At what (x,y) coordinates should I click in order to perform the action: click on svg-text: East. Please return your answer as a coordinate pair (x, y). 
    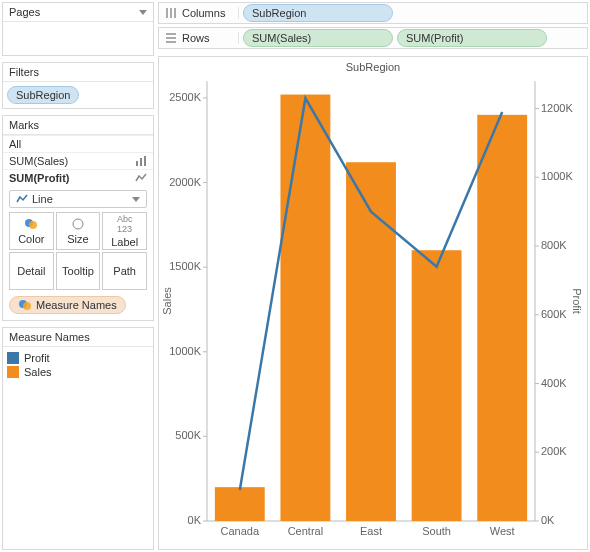
    Looking at the image, I should click on (371, 531).